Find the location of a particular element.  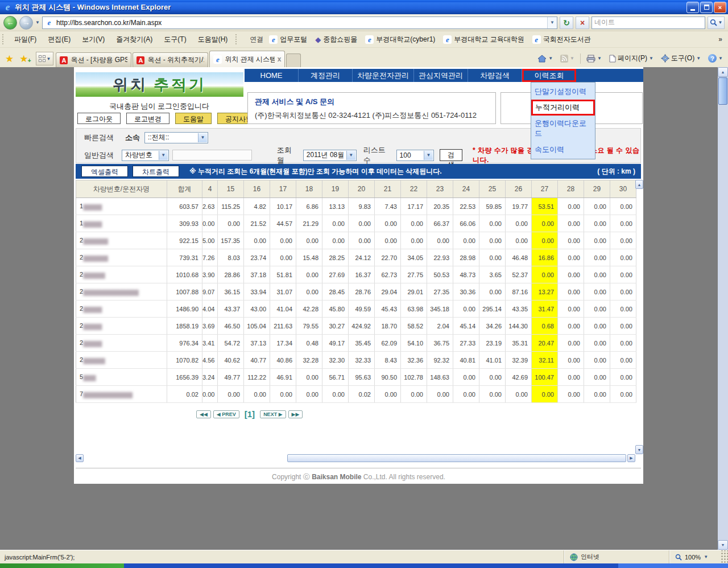

chart-export-button: 차트출력 is located at coordinates (156, 171).